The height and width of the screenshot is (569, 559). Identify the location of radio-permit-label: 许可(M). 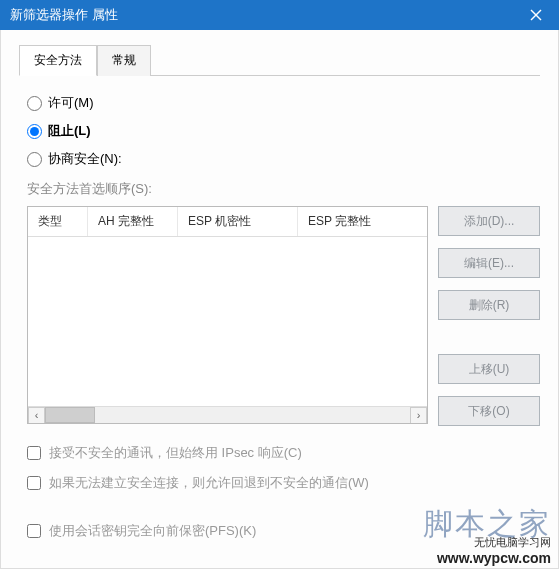
(71, 103).